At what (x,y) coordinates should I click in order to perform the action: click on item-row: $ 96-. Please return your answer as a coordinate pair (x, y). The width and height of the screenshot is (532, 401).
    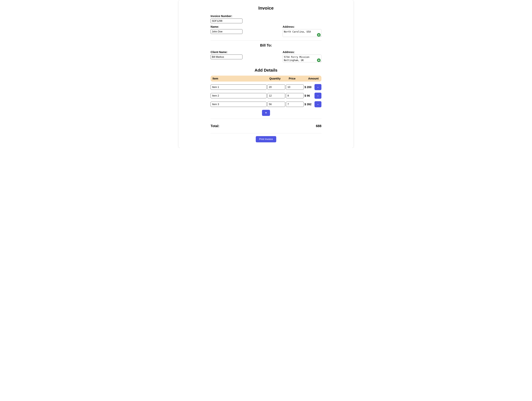
    Looking at the image, I should click on (266, 96).